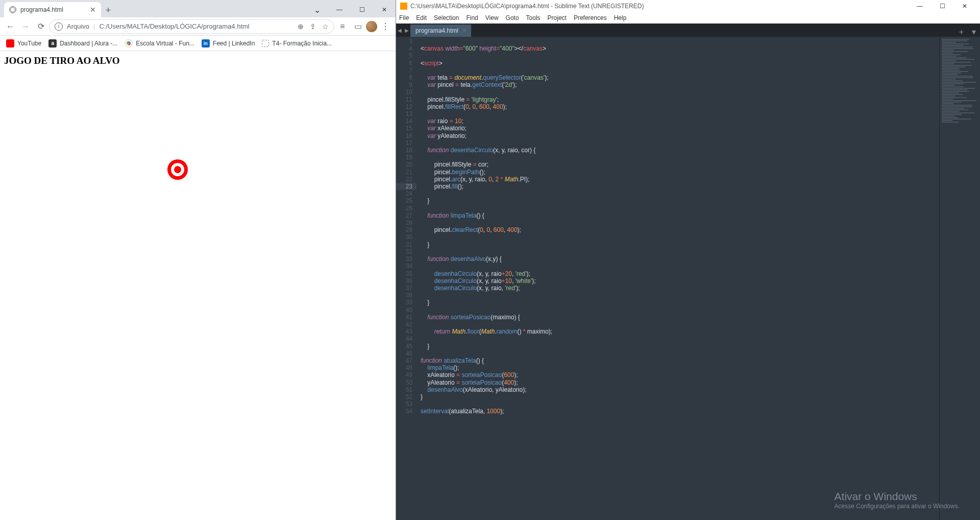 The image size is (980, 520). Describe the element at coordinates (229, 43) in the screenshot. I see `bookmark-item: inFeed | LinkedIn` at that location.